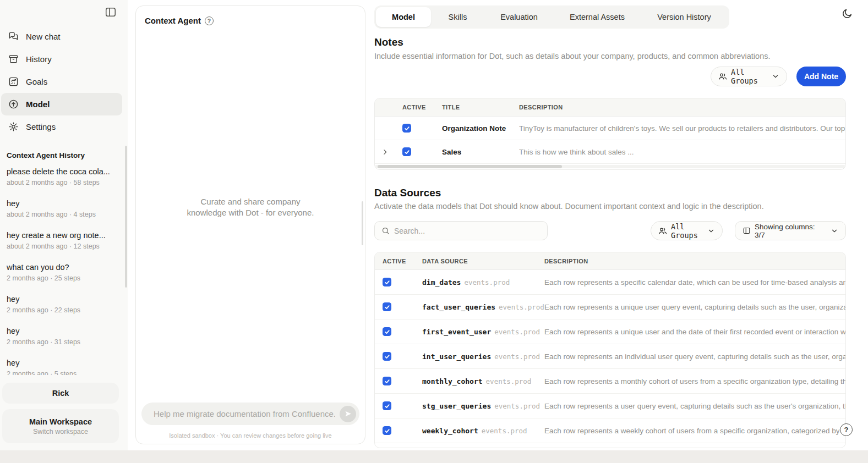  What do you see at coordinates (848, 14) in the screenshot?
I see `moon-icon` at bounding box center [848, 14].